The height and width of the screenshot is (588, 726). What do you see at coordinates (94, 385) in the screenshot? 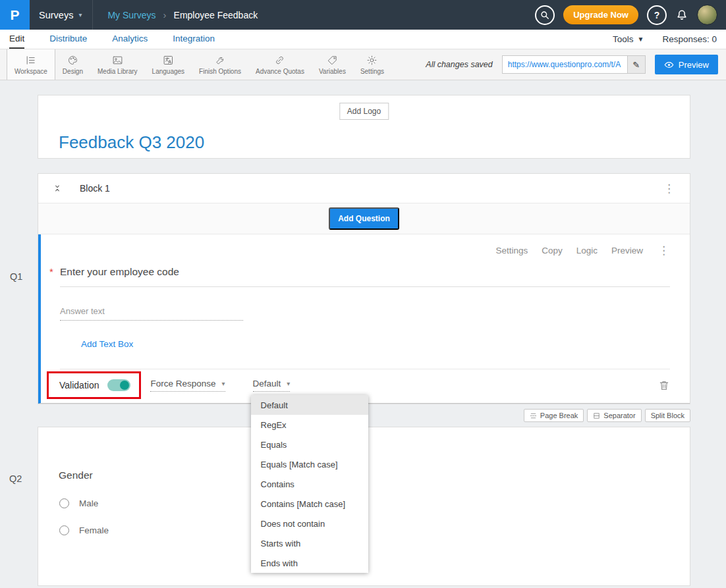
I see `annotation-highlight: Validation` at bounding box center [94, 385].